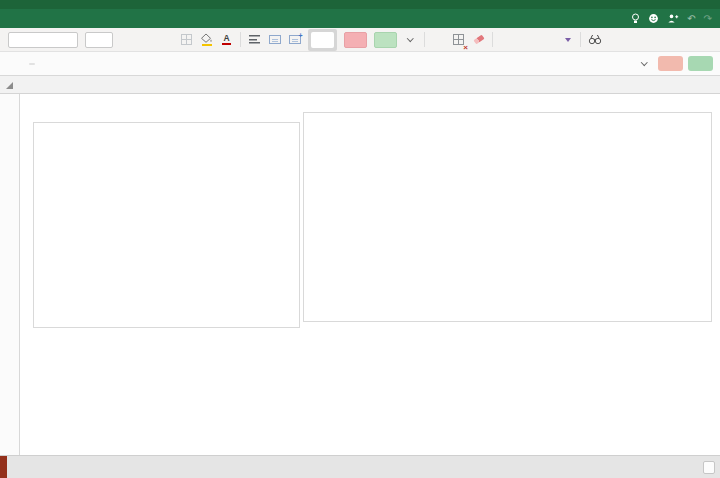  Describe the element at coordinates (709, 468) in the screenshot. I see `status-sum-badge` at that location.